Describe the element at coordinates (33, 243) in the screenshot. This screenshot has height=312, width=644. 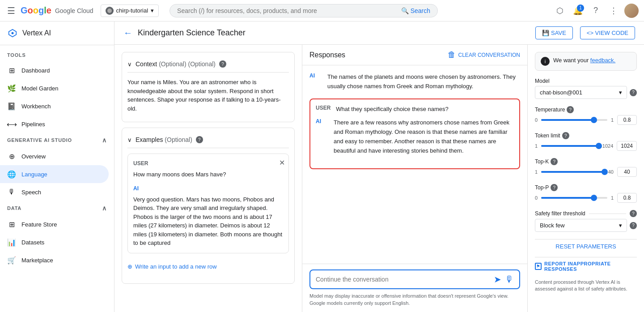
I see `datasets-label: Datasets` at that location.